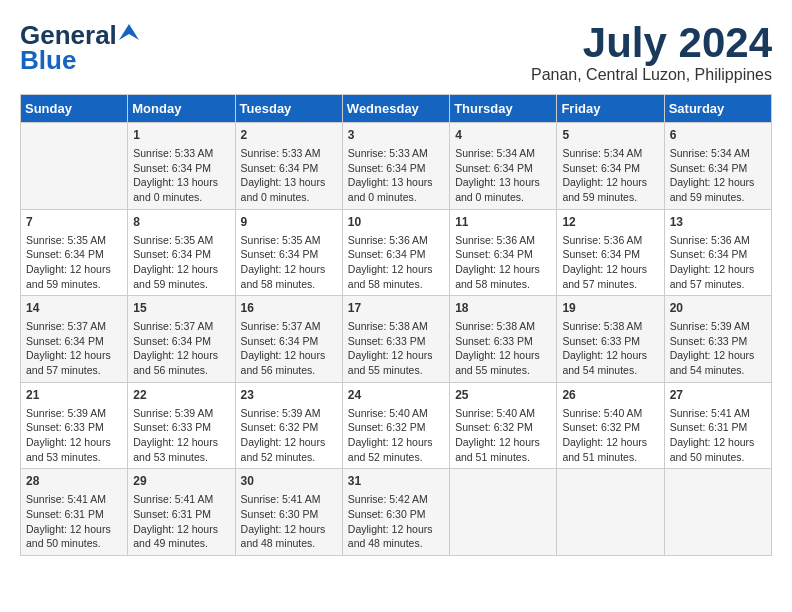  I want to click on calendar-cell: 11Sunrise: 5:36 AMSunset: 6:34 PMDayligh…, so click(504, 252).